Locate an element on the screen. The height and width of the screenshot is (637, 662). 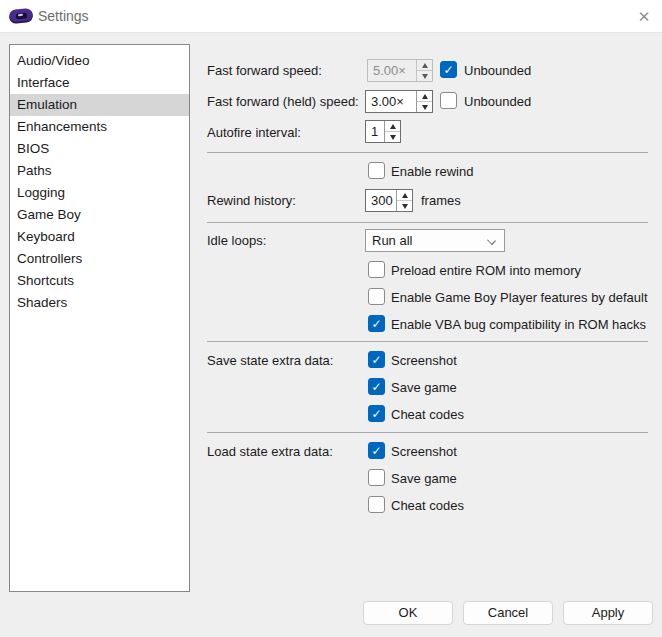
fast-forward-held-speed-value: 3.00× is located at coordinates (391, 102).